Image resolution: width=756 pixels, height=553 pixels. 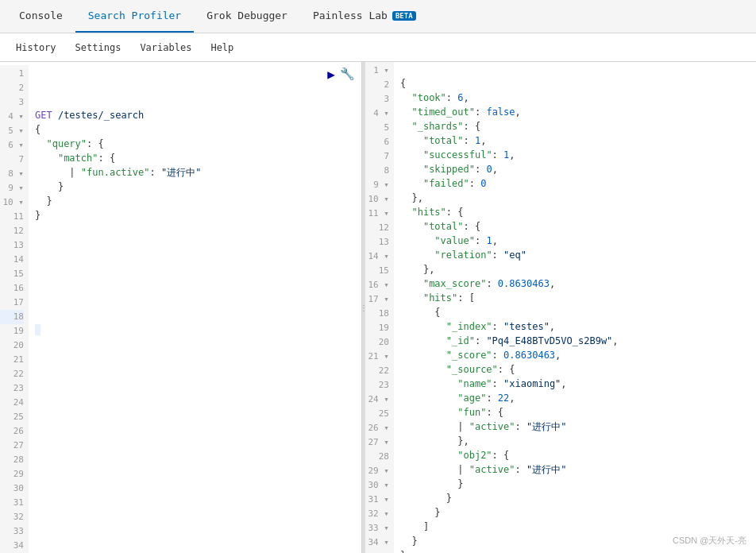 What do you see at coordinates (70, 144) in the screenshot?
I see `line-5: "query": {` at bounding box center [70, 144].